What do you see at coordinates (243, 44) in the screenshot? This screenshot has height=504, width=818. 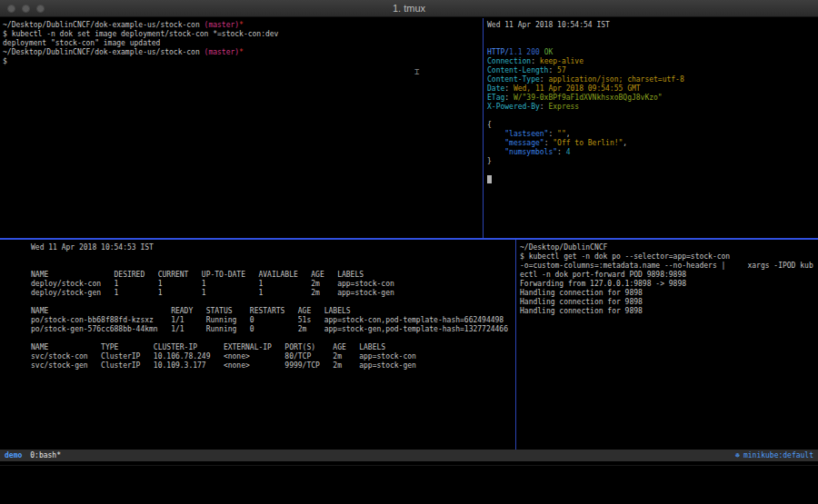 I see `terminal-line: deployment "stock-con" image updated` at bounding box center [243, 44].